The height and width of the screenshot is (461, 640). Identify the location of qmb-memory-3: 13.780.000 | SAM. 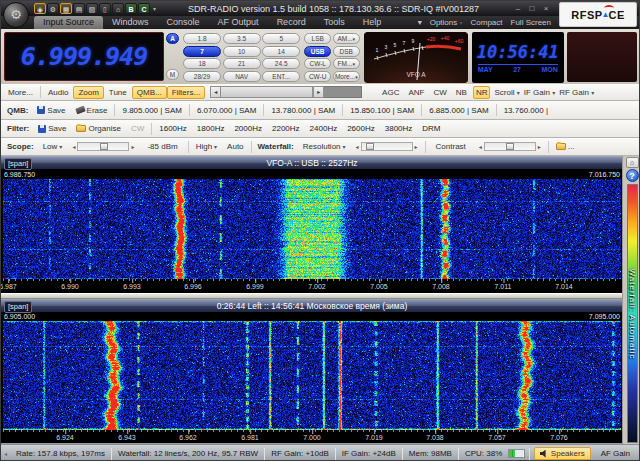
(303, 110).